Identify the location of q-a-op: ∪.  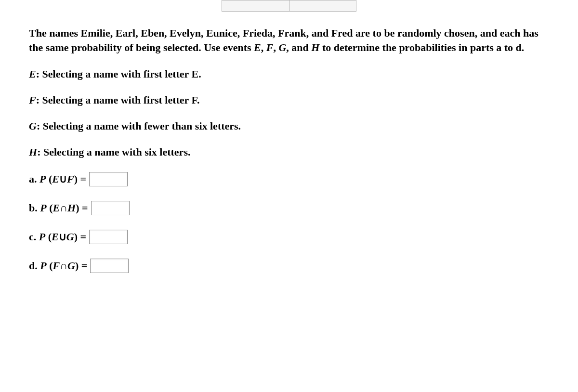
(63, 179).